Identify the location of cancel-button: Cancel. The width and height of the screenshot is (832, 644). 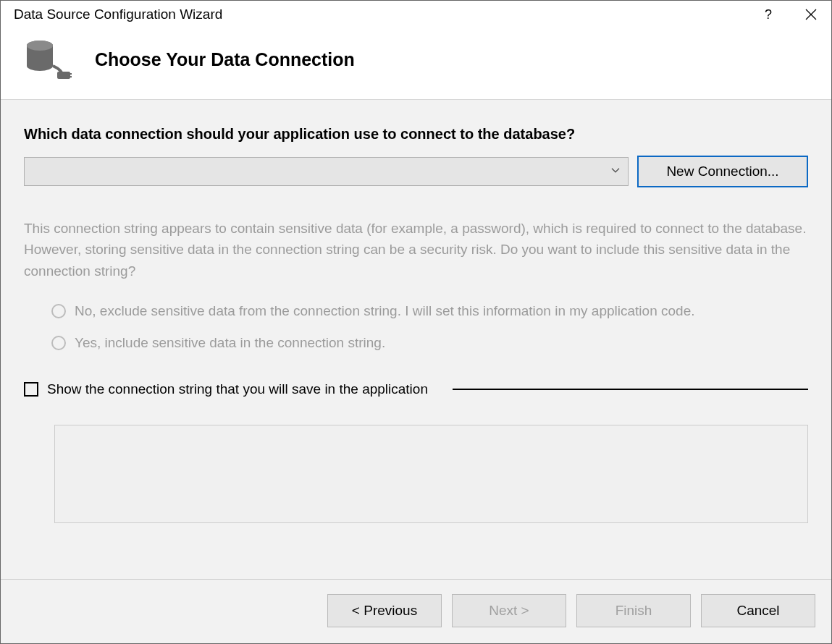
(758, 611).